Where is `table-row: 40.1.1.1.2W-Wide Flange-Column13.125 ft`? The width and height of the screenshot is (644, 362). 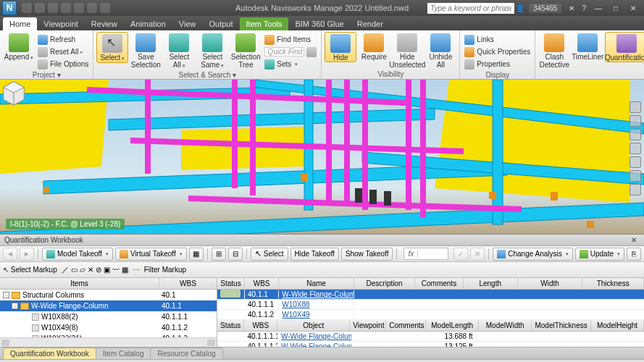
table-row: 40.1.1.1.2W-Wide Flange-Column13.125 ft is located at coordinates (430, 345).